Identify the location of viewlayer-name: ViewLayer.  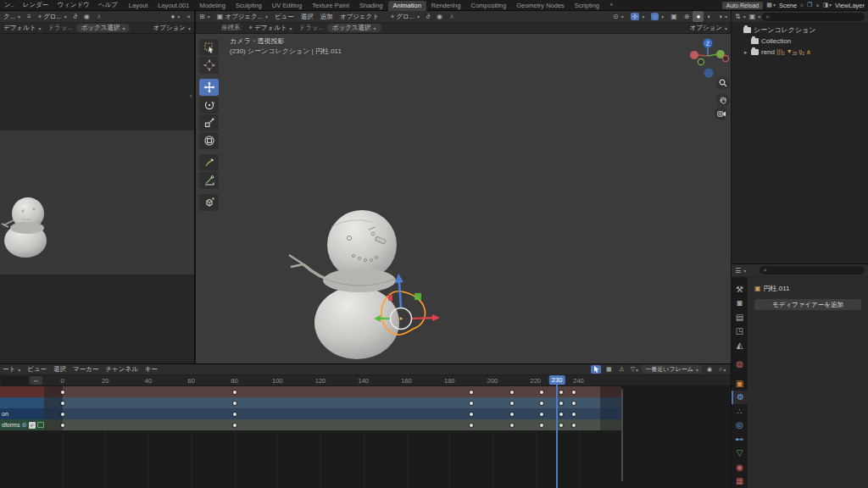
(849, 5).